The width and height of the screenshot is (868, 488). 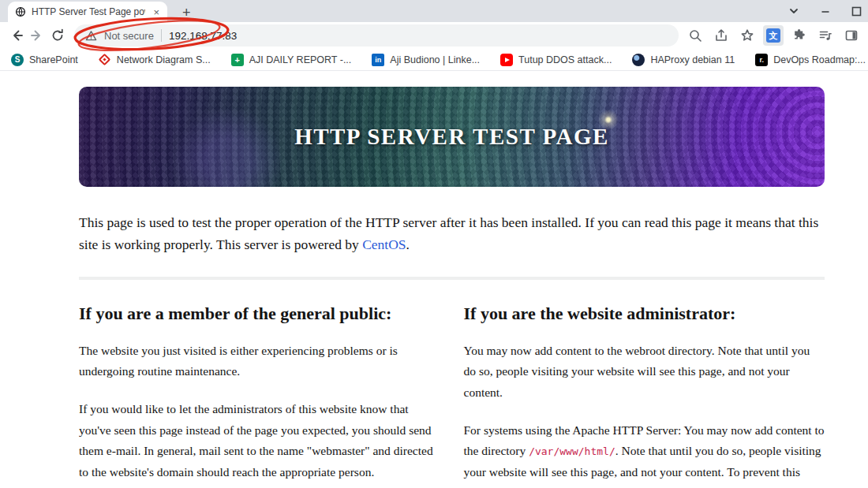 I want to click on bookmark-haproxy: HAProxy debian 11, so click(x=683, y=60).